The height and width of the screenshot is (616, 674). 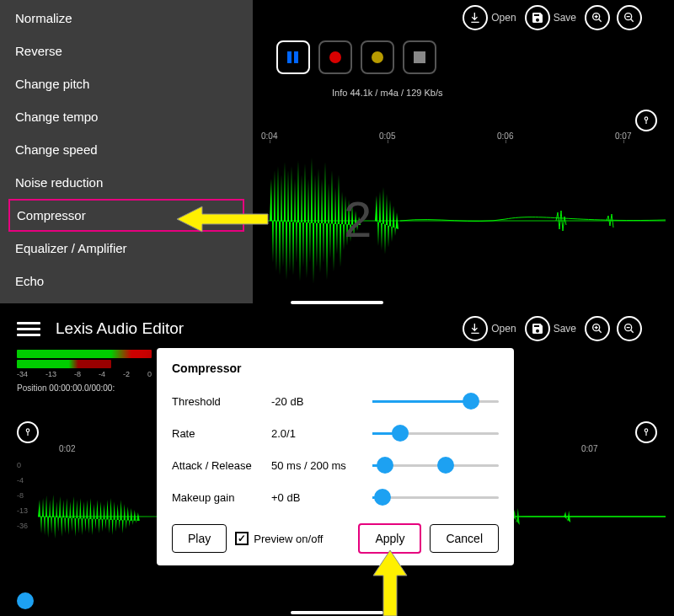 I want to click on save-label: Save, so click(x=564, y=18).